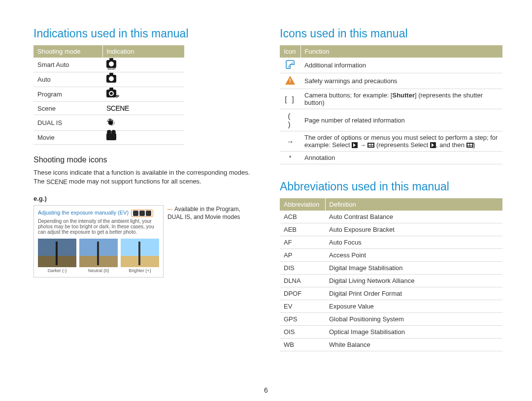 This screenshot has height=401, width=532. Describe the element at coordinates (302, 217) in the screenshot. I see `abbrev-cell: ACB` at that location.